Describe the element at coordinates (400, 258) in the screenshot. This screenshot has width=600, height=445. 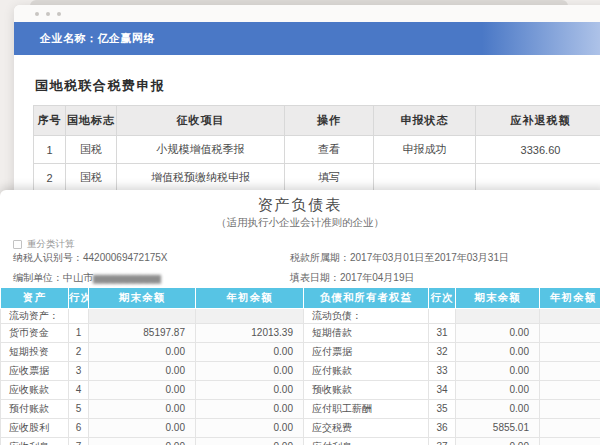
I see `tax-period-line: 税款所属期：2017年03月01日至2017年03月31日` at that location.